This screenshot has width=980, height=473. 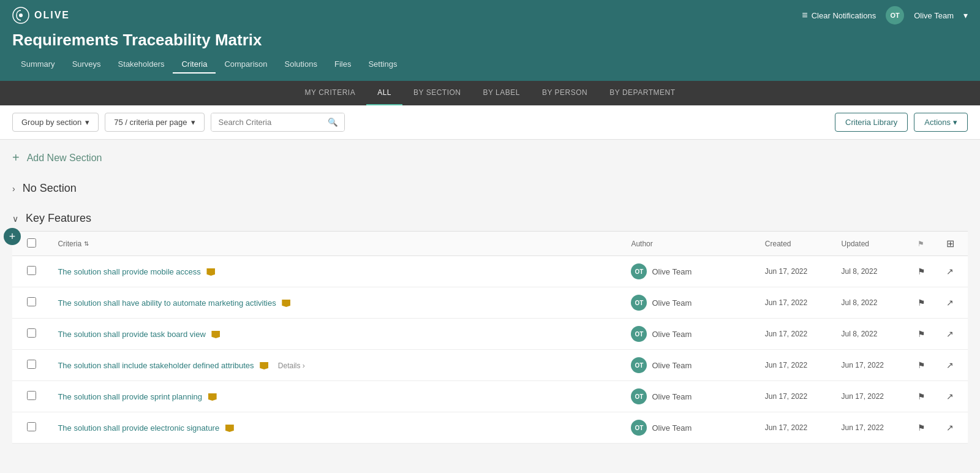 I want to click on search-input, so click(x=266, y=123).